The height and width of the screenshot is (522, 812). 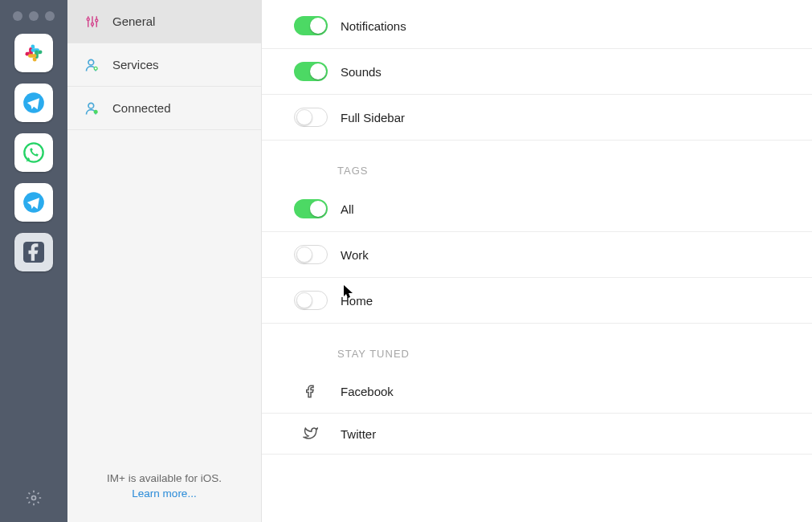 I want to click on tag-row-work: Work, so click(x=537, y=255).